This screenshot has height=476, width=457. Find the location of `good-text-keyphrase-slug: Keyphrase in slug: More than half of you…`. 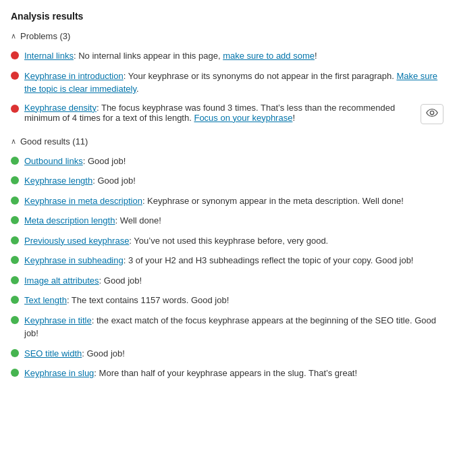

good-text-keyphrase-slug: Keyphrase in slug: More than half of you… is located at coordinates (234, 373).